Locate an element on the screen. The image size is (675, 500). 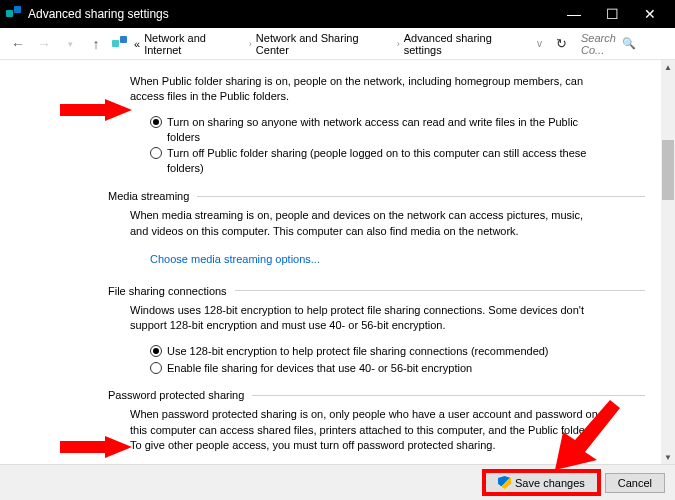
forward-button: → is located at coordinates (44, 44).